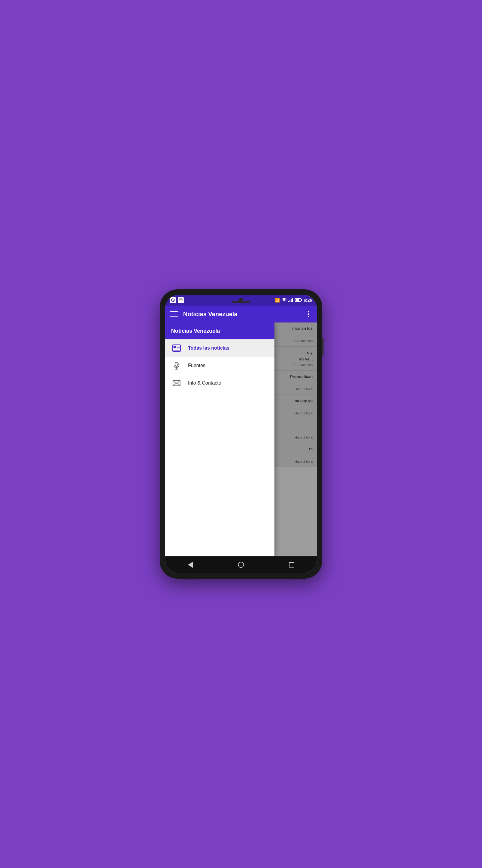 The width and height of the screenshot is (482, 868). Describe the element at coordinates (298, 300) in the screenshot. I see `battery-icon` at that location.